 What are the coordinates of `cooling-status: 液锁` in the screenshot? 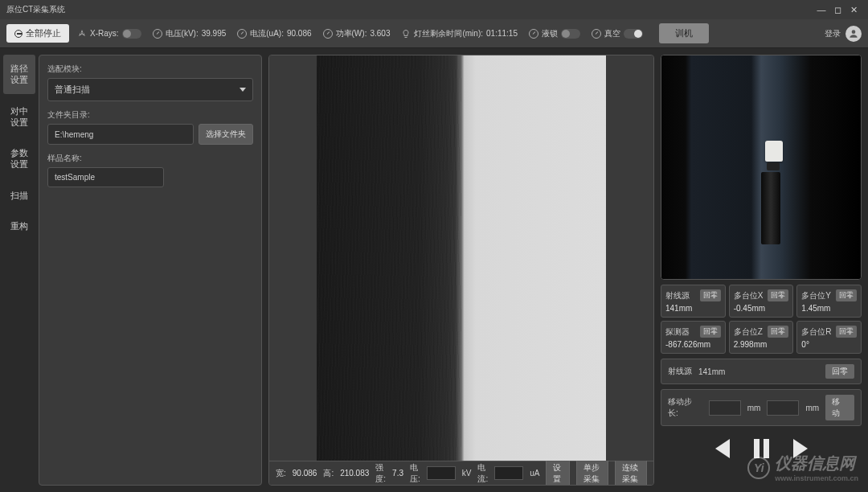 It's located at (555, 34).